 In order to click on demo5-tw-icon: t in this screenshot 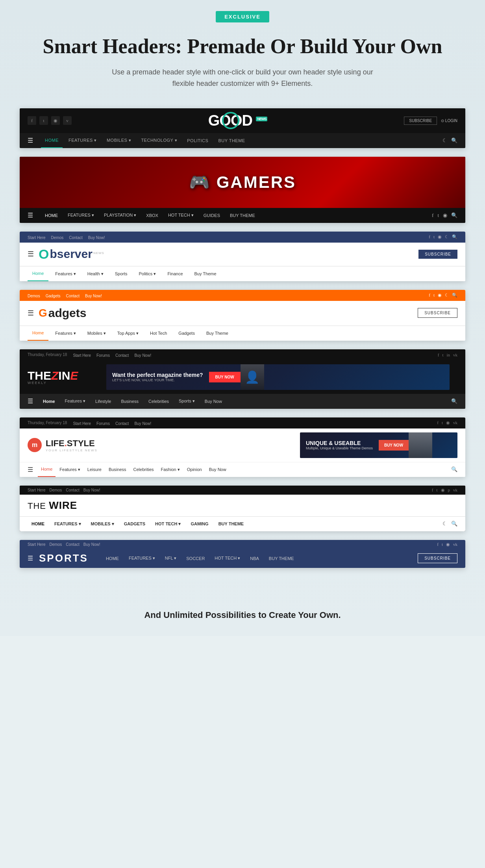, I will do `click(442, 355)`.